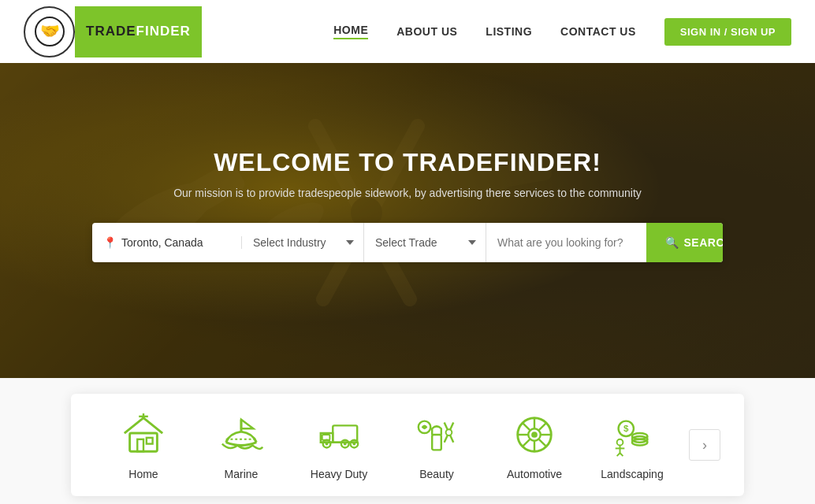 This screenshot has width=815, height=504. I want to click on search-icon: 🔍, so click(672, 243).